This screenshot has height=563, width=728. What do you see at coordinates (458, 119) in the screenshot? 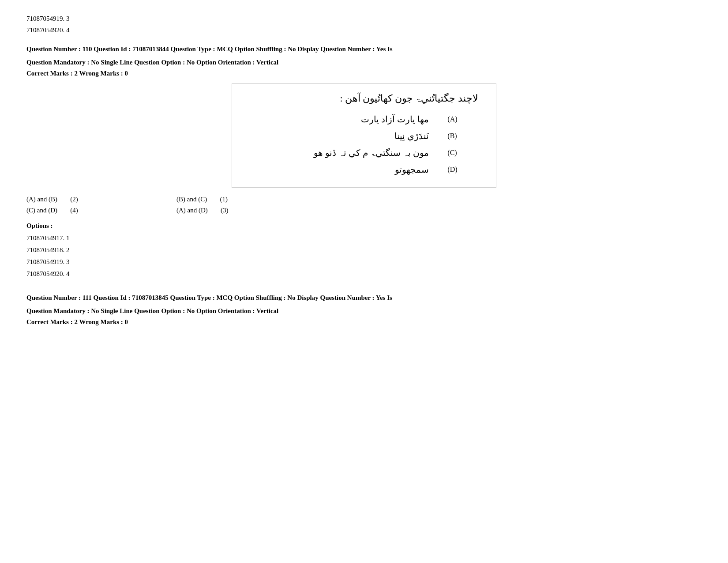
I see `urdu-option-a-label: (A)` at bounding box center [458, 119].